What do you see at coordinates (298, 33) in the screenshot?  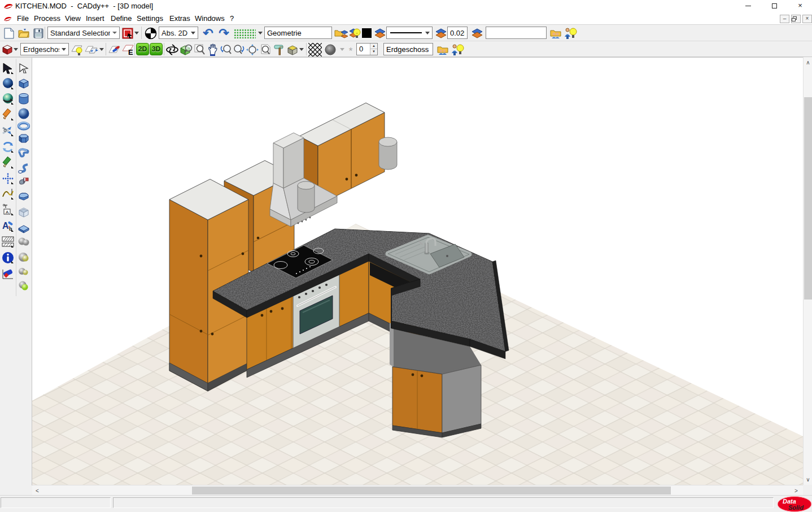 I see `layer-name-field` at bounding box center [298, 33].